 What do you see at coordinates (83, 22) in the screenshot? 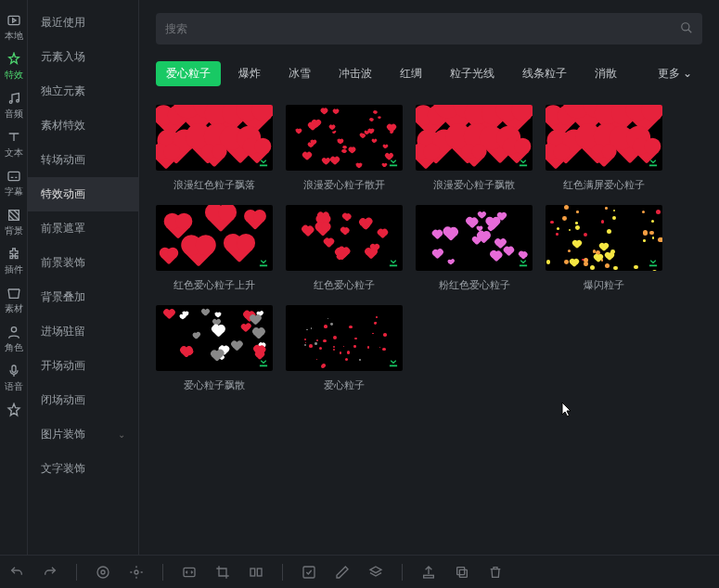
I see `category-recent: 最近使用` at bounding box center [83, 22].